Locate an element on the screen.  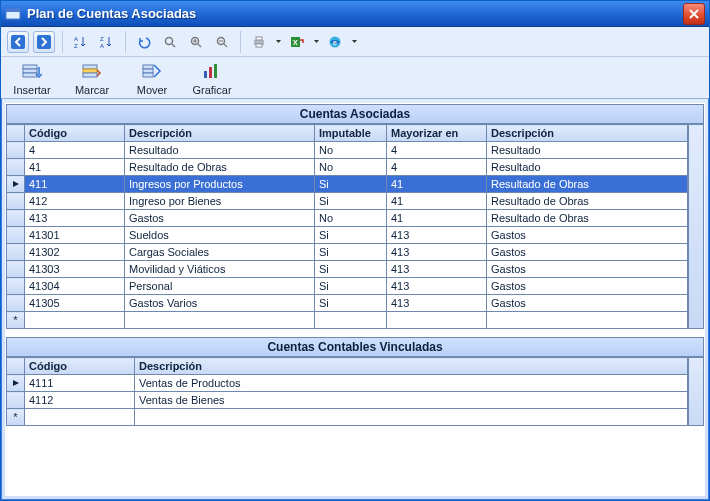
table-row: 41303Movilidad y ViáticosSi413Gastos is located at coordinates (348, 270).